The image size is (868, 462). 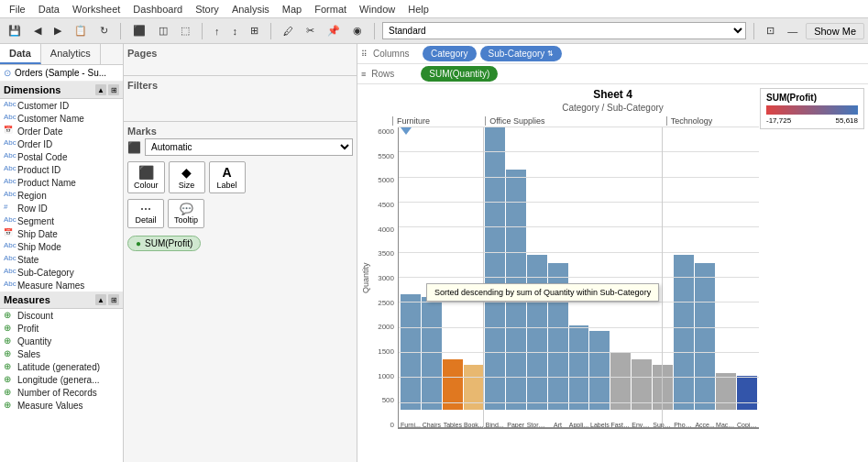 What do you see at coordinates (96, 9) in the screenshot?
I see `menu-worksheet: Worksheet` at bounding box center [96, 9].